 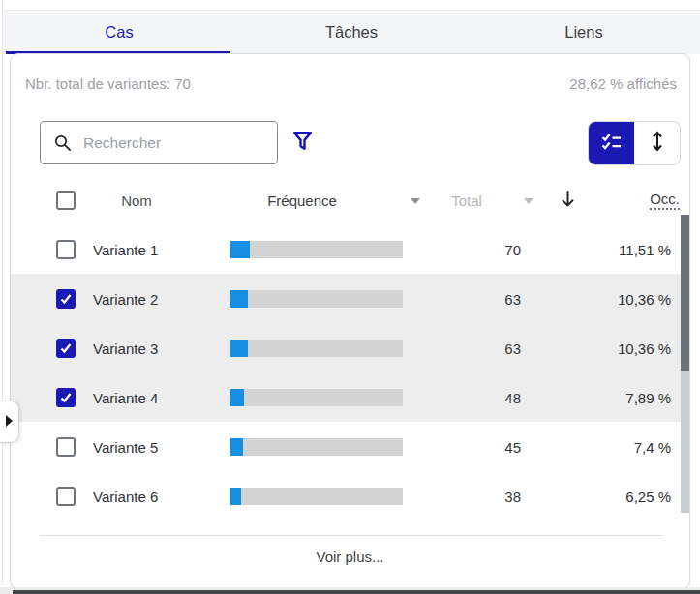 What do you see at coordinates (126, 397) in the screenshot?
I see `variant-name: Variante 4` at bounding box center [126, 397].